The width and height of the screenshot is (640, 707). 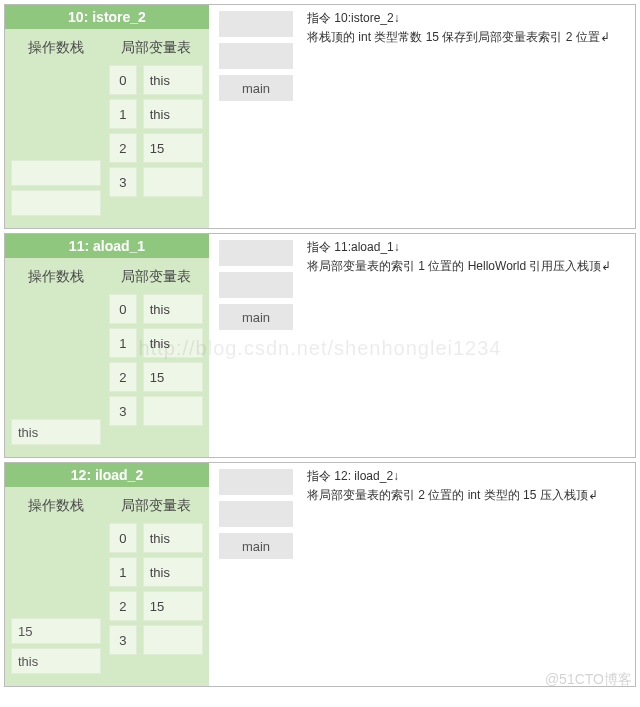 What do you see at coordinates (467, 248) in the screenshot?
I see `cmd-line: 指令 11:aload_1↓` at bounding box center [467, 248].